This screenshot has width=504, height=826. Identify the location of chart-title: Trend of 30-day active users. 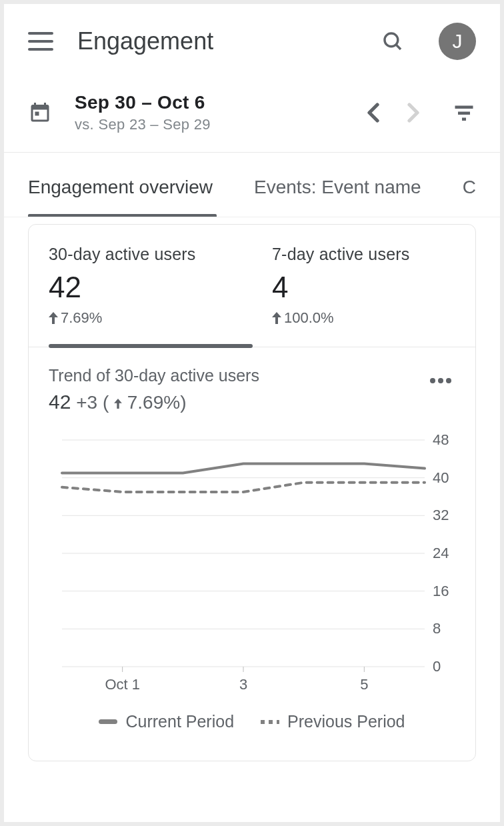
(237, 376).